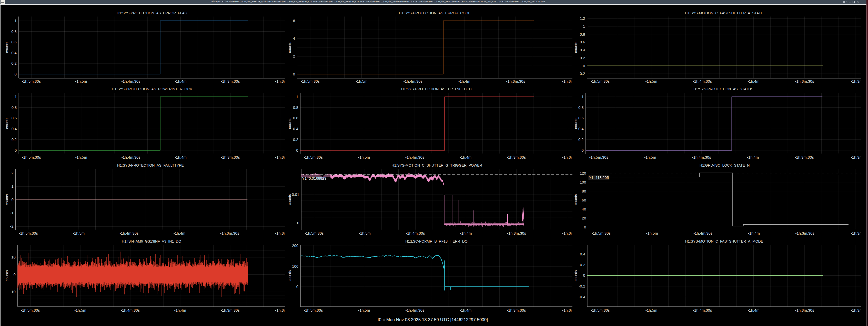 The height and width of the screenshot is (326, 868). I want to click on svg-text: -1, so click(12, 213).